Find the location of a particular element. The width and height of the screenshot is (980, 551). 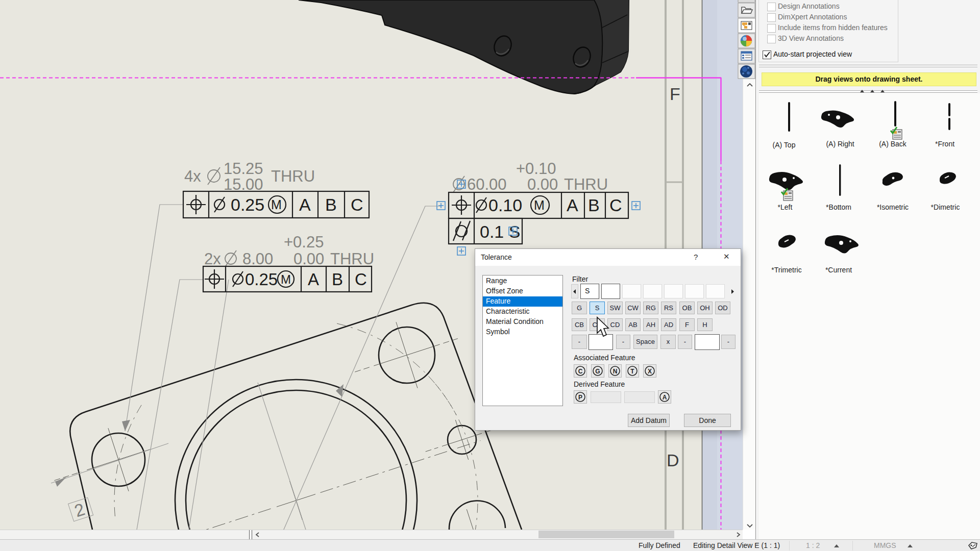

svg-text: 8.00 is located at coordinates (258, 259).